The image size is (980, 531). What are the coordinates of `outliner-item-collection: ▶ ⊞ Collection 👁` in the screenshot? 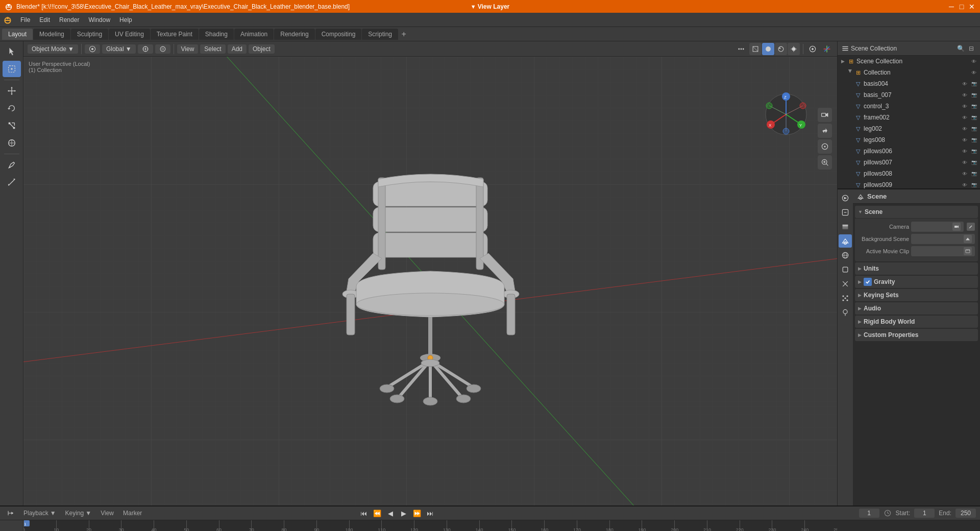 It's located at (909, 73).